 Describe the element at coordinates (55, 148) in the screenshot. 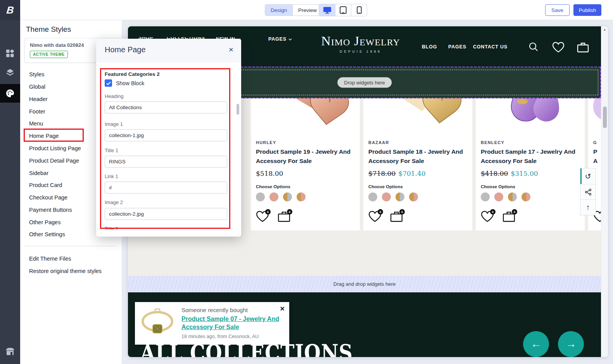

I see `panel-item-product-listing-page: Product Listing Page` at that location.